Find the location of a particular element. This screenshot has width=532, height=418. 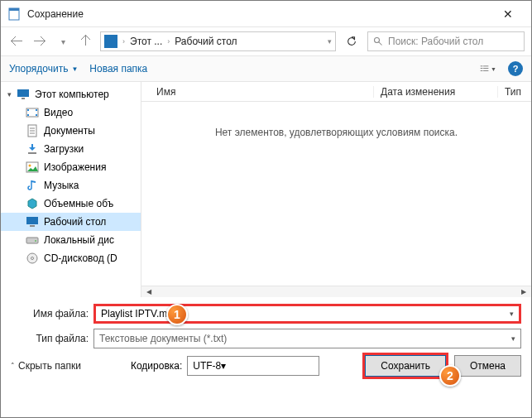

window-title: Сохранение is located at coordinates (260, 14).